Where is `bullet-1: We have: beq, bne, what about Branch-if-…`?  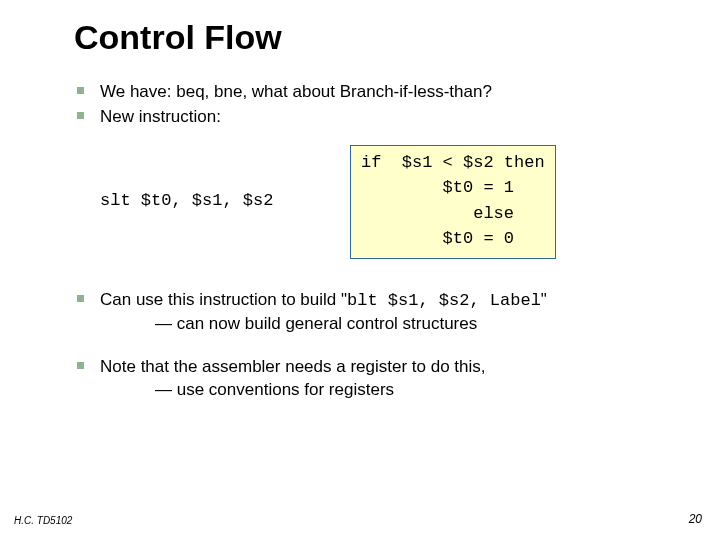 bullet-1: We have: beq, bne, what about Branch-if-… is located at coordinates (370, 92).